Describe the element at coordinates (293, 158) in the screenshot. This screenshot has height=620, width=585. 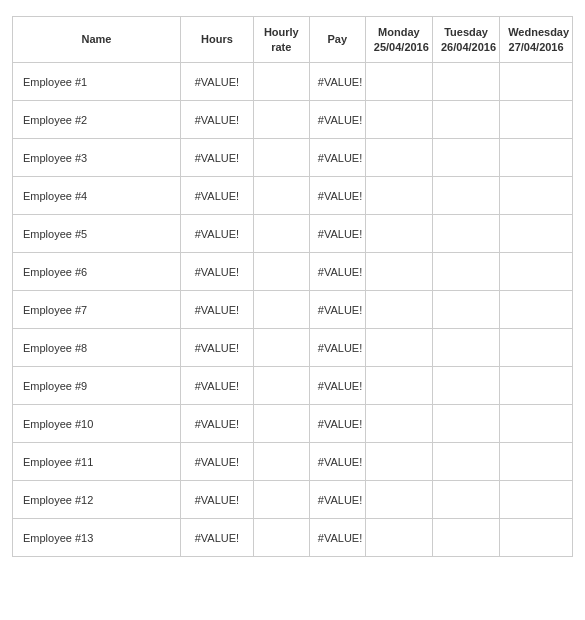
I see `table-row: Employee #3#VALUE!#VALUE!` at that location.